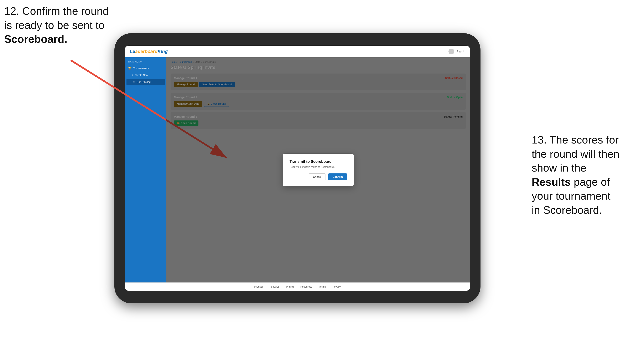 This screenshot has width=644, height=346. I want to click on sidebar-edit-existing-label: Edit Existing, so click(144, 82).